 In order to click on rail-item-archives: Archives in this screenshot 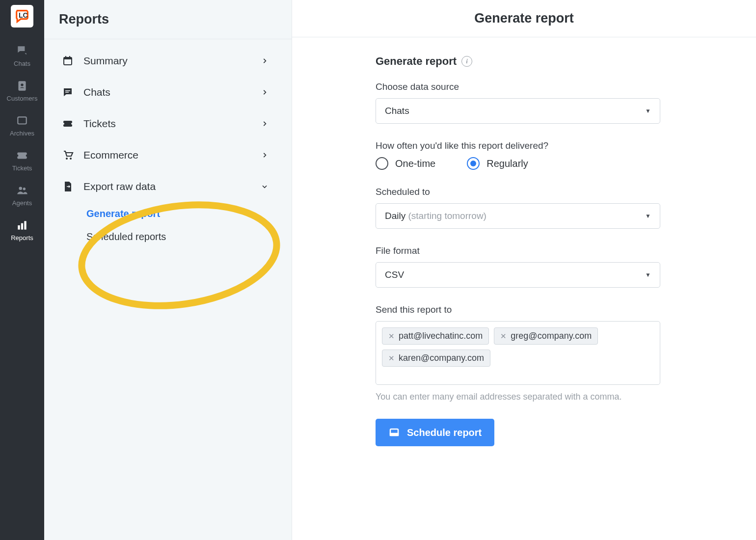, I will do `click(22, 126)`.